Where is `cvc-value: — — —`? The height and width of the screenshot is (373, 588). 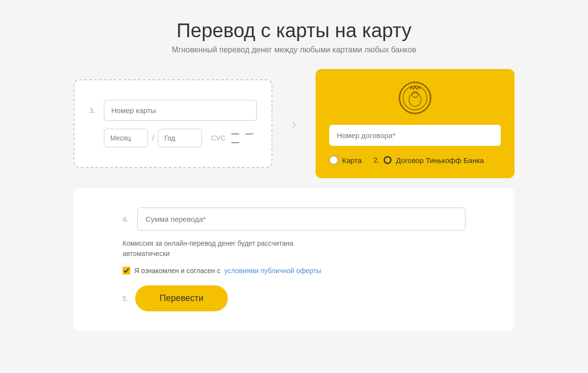 cvc-value: — — — is located at coordinates (244, 138).